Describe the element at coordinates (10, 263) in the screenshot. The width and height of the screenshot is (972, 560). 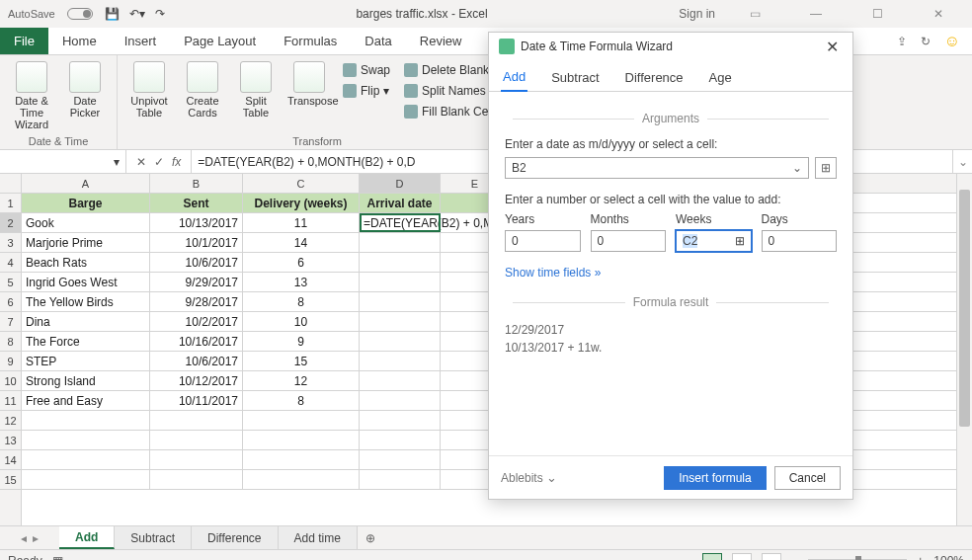
I see `row-header-4: 4` at that location.